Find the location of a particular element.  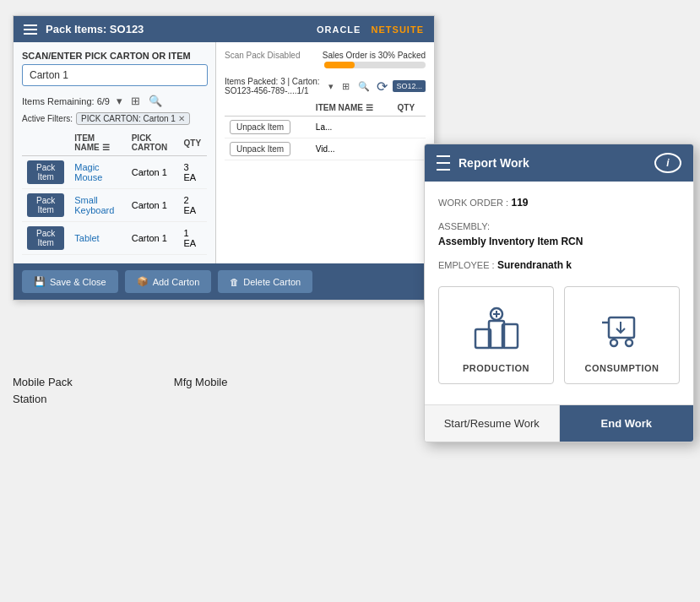

col-header-carton: PICK CARTON is located at coordinates (153, 144).